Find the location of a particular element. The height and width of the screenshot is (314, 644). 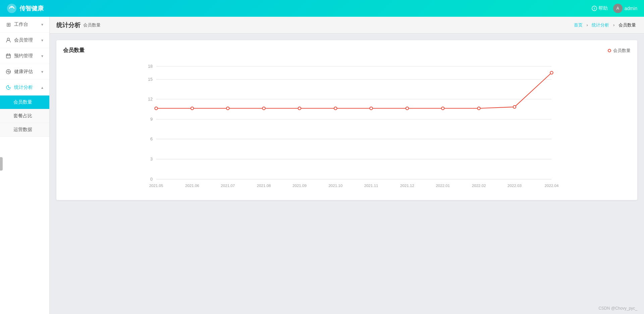

svg-text: 2022.01 is located at coordinates (443, 186).